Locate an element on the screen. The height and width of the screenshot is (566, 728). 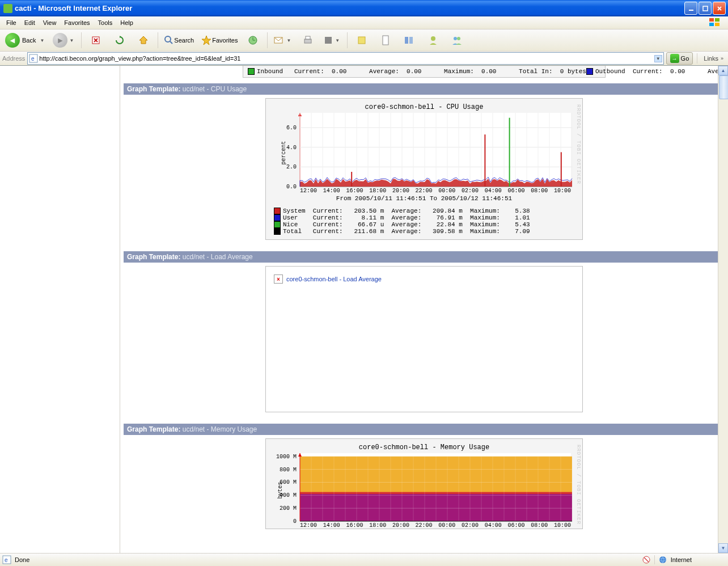
menu-help: Help is located at coordinates (127, 23).